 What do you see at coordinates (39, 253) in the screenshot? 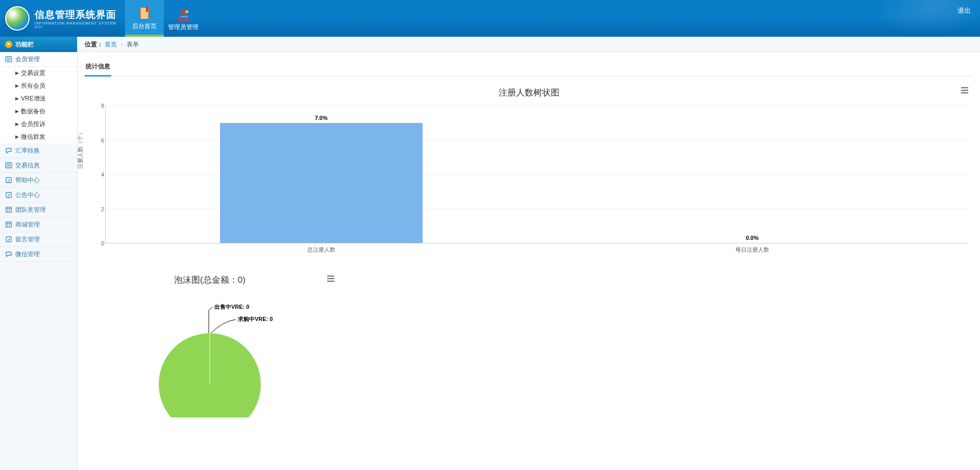
I see `sidebar: 功能栏 会员管理▶交易设置▶所有会员▶VRE增送▶数据备份▶会员投诉▶微信群发汇…` at bounding box center [39, 253].